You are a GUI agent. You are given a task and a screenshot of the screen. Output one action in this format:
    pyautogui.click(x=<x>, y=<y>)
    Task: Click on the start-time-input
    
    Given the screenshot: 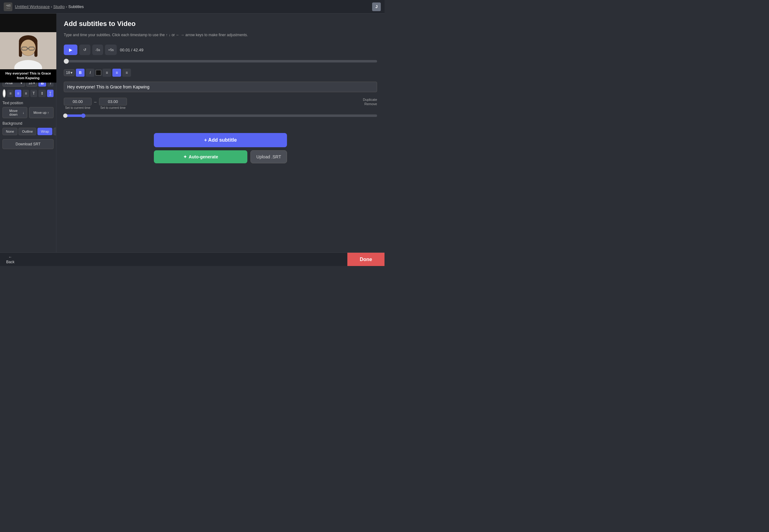 What is the action you would take?
    pyautogui.click(x=78, y=101)
    